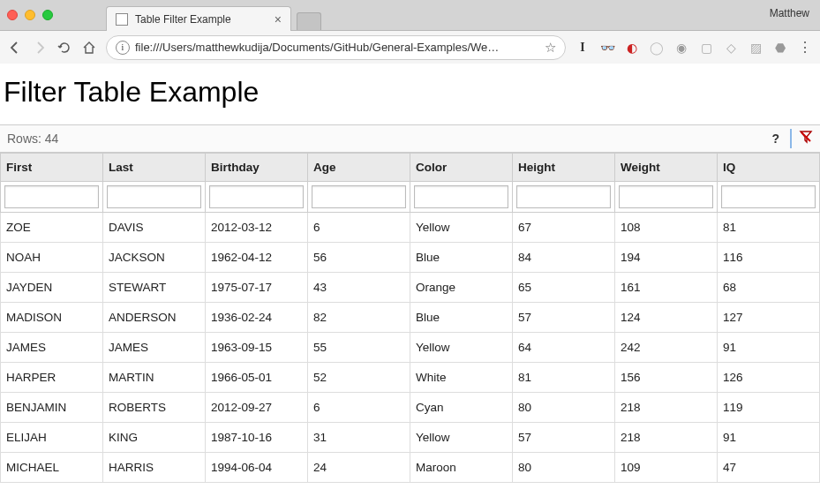 The image size is (820, 504). What do you see at coordinates (52, 318) in the screenshot?
I see `cell-first: MADISON` at bounding box center [52, 318].